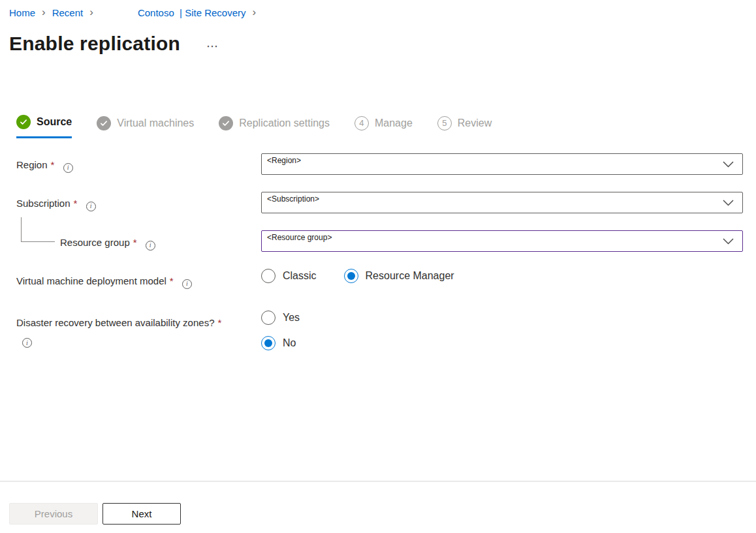  Describe the element at coordinates (384, 127) in the screenshot. I see `tab-manage: 4 Manage` at that location.